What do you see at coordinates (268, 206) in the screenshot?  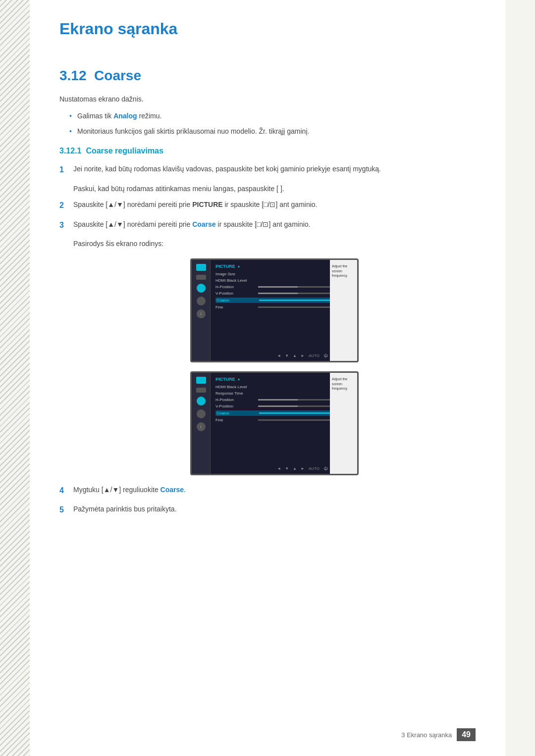 I see `steps-list: 1 Jei norite, kad būtų rodomas klavišų v…` at bounding box center [268, 206].